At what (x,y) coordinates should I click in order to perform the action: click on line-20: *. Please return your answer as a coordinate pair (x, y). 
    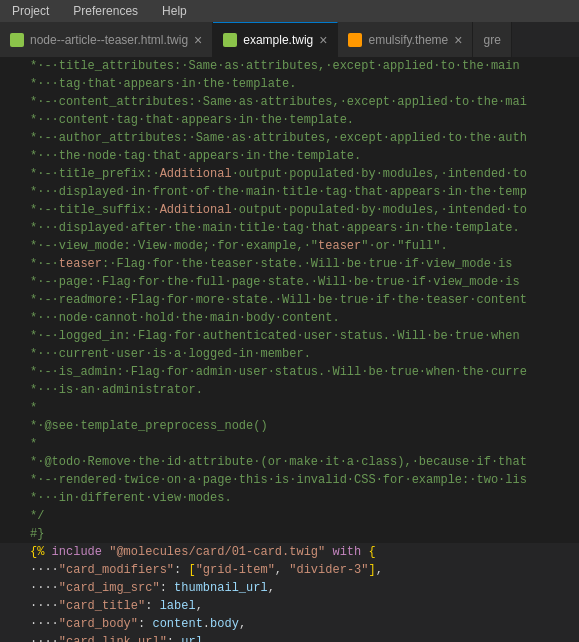
    Looking at the image, I should click on (290, 408).